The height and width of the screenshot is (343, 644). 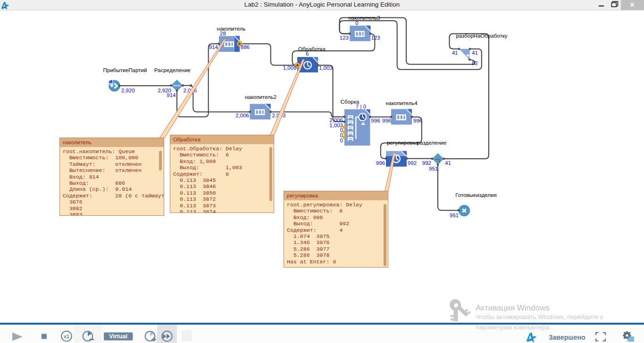 What do you see at coordinates (432, 143) in the screenshot?
I see `svg-text: разделение` at bounding box center [432, 143].